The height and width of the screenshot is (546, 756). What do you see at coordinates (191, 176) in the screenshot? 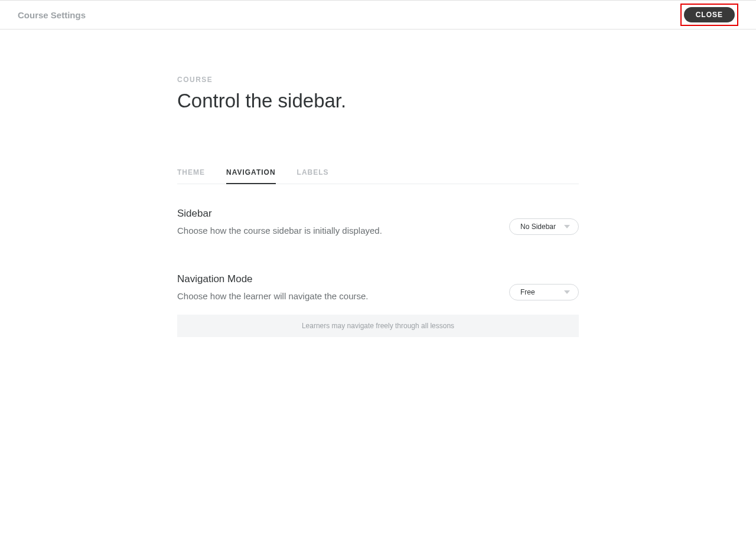
I see `tab-theme: THEME` at bounding box center [191, 176].